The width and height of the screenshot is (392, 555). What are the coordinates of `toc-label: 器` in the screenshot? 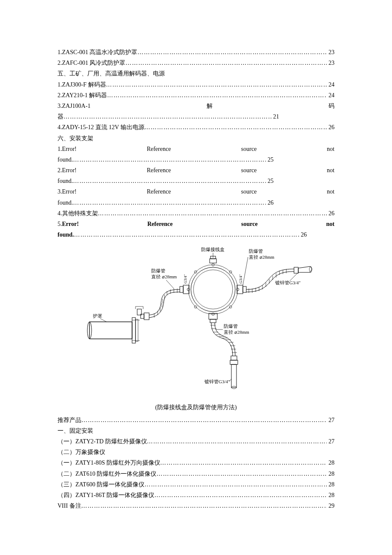 It's located at (61, 117).